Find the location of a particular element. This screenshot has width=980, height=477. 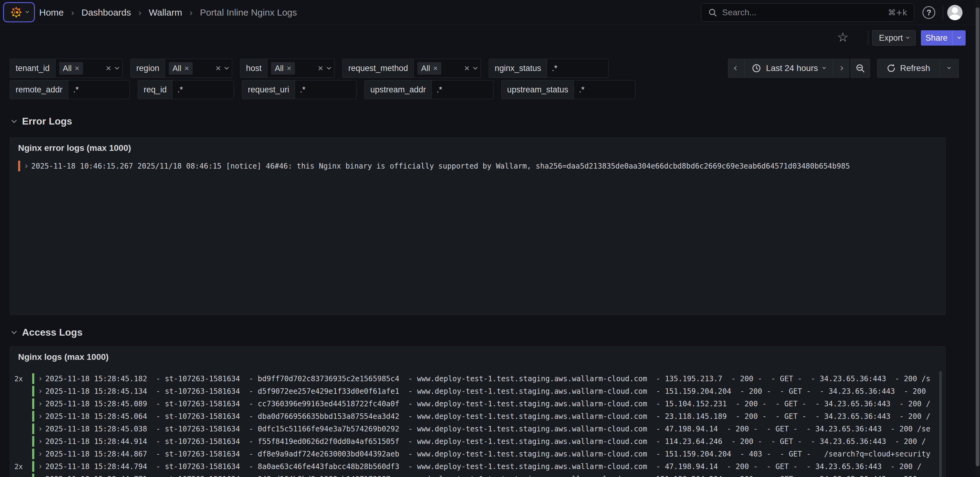

user-avatar is located at coordinates (955, 13).